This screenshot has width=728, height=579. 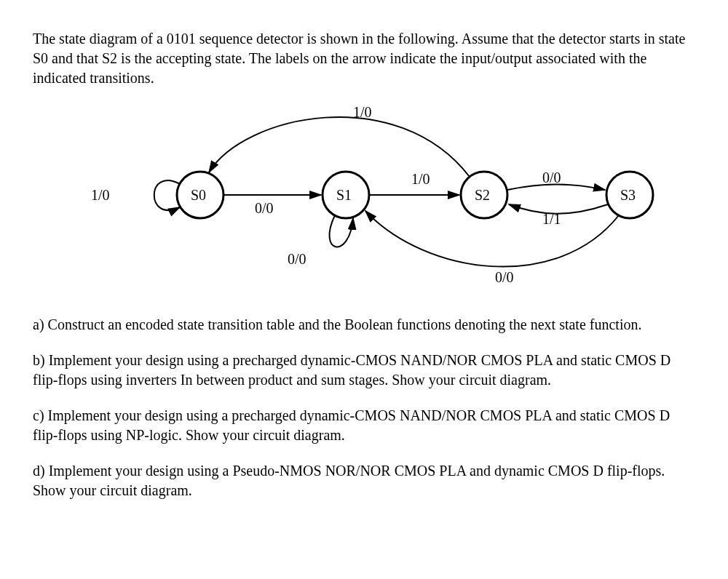 I want to click on edge-s2-s3-label: 0/0, so click(x=552, y=177).